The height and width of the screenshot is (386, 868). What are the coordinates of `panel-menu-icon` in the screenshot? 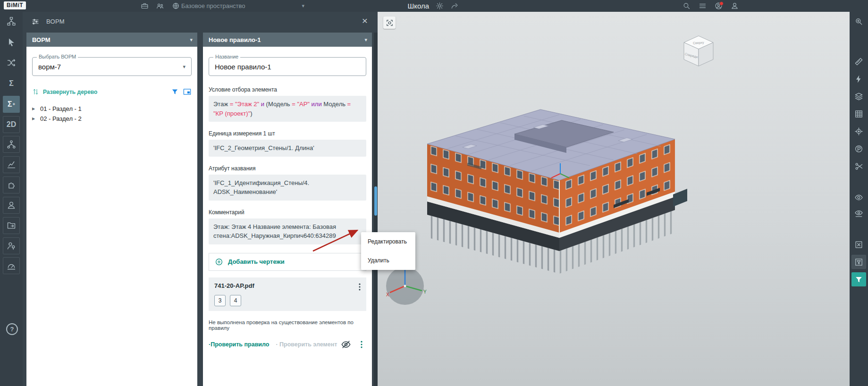 It's located at (35, 22).